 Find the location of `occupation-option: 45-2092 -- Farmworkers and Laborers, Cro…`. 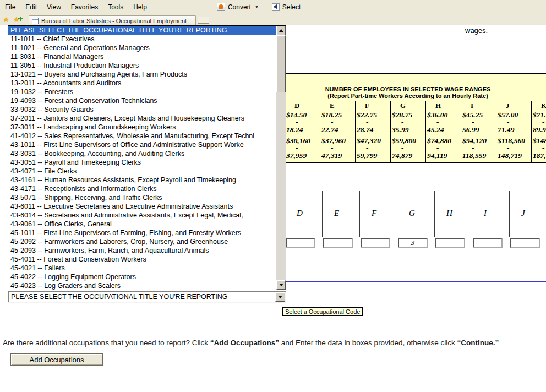

occupation-option: 45-2092 -- Farmworkers and Laborers, Cro… is located at coordinates (142, 242).